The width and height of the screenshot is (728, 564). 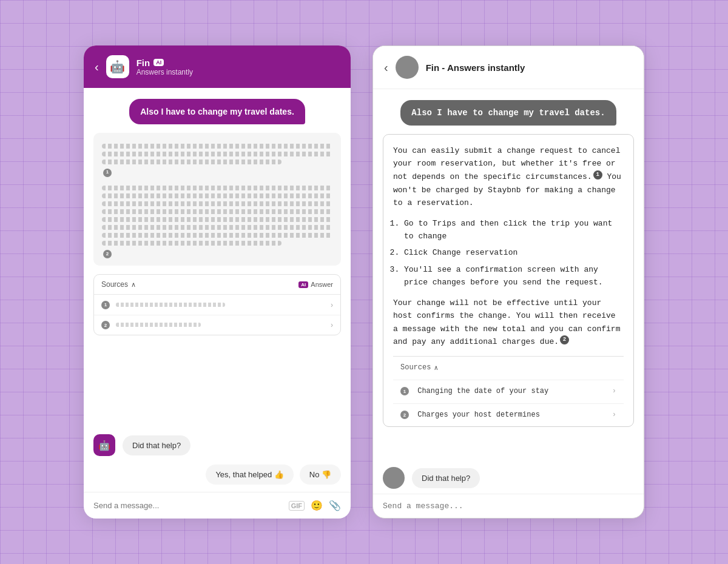 I want to click on right-bot-name: Fin - Answers instantly, so click(x=476, y=68).